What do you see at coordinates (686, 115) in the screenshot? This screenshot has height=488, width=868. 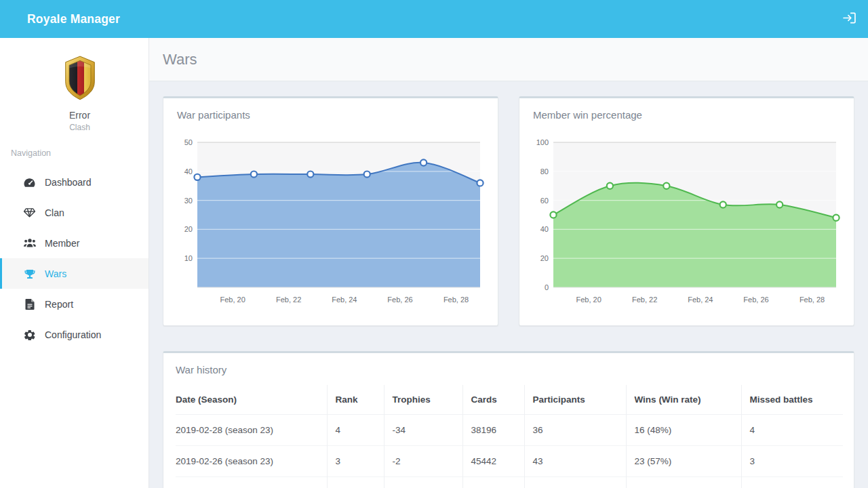 I see `chart-title: Member win percentage` at bounding box center [686, 115].